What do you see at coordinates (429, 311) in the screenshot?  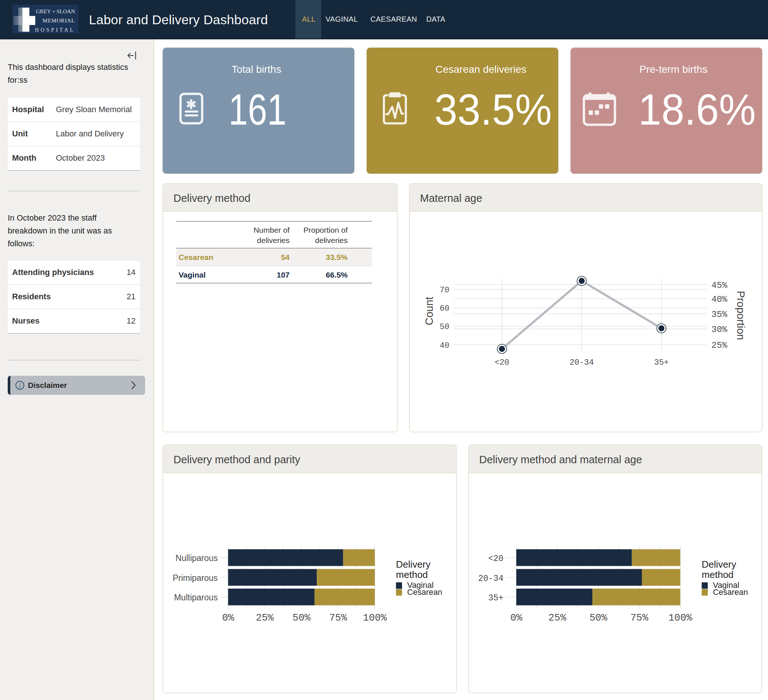 I see `svg-text: Count` at bounding box center [429, 311].